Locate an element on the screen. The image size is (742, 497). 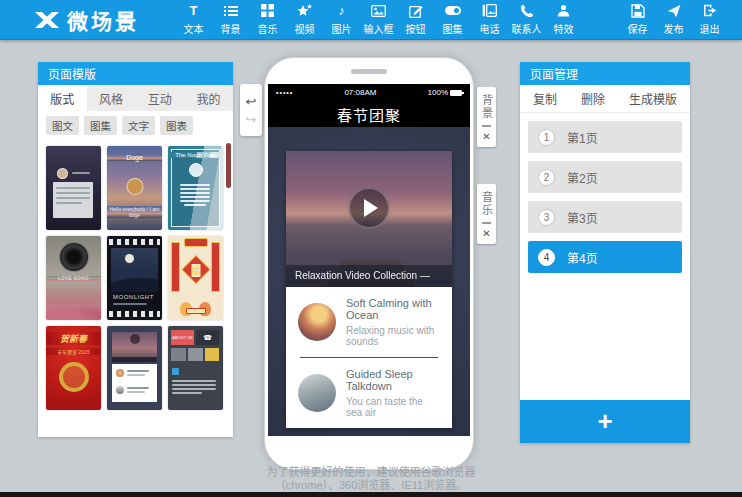
page-name: 第4页 is located at coordinates (582, 258).